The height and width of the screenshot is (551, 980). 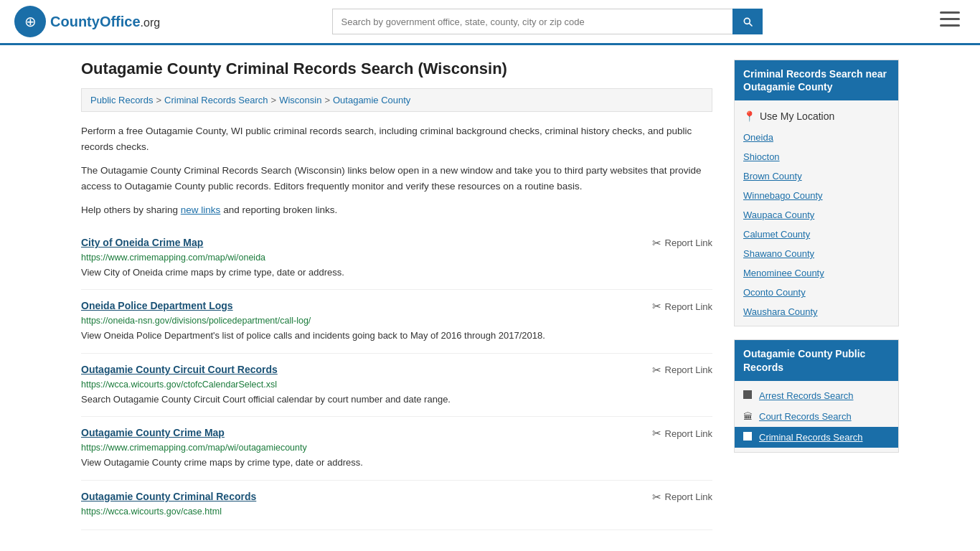 What do you see at coordinates (397, 336) in the screenshot?
I see `result-desc: View Oneida Police Department's list of …` at bounding box center [397, 336].